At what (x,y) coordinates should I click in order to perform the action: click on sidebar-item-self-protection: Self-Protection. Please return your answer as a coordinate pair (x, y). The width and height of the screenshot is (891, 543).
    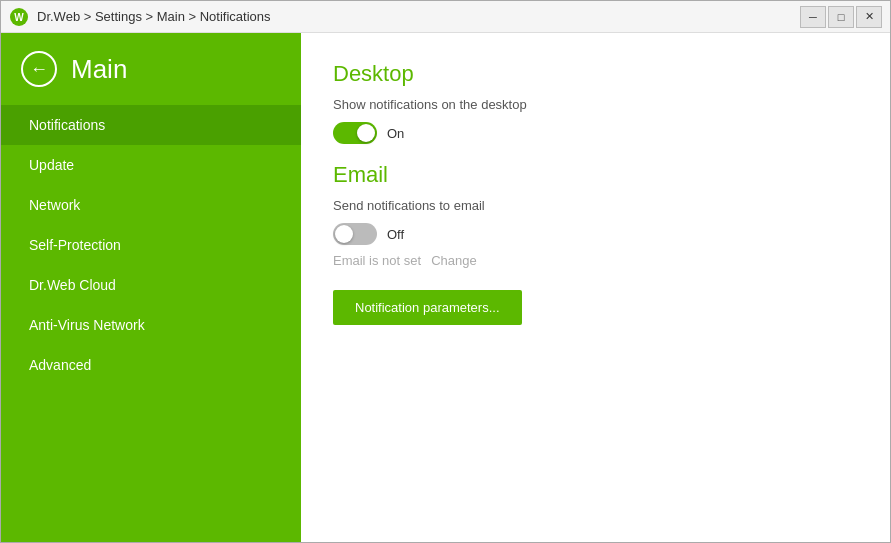
    Looking at the image, I should click on (151, 245).